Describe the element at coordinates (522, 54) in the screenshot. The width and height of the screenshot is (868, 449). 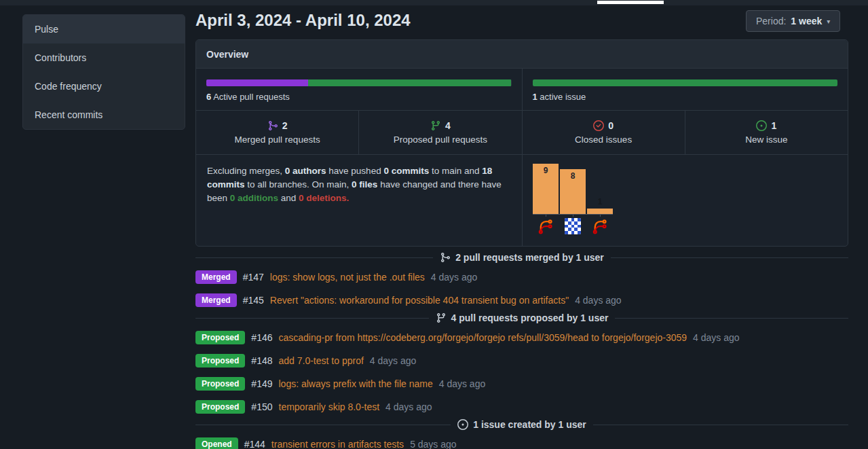
I see `overview-panel-title: Overview` at that location.